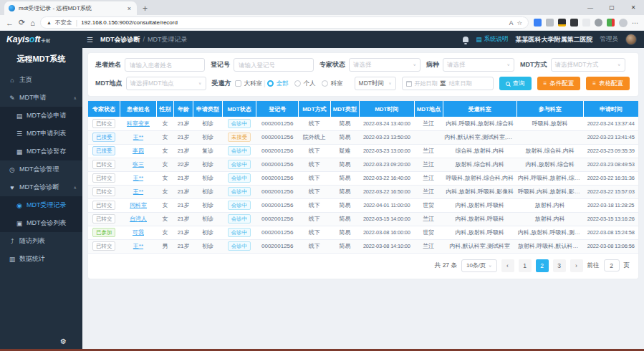 Image resolution: width=644 pixels, height=351 pixels. I want to click on page-button-2: 2, so click(542, 266).